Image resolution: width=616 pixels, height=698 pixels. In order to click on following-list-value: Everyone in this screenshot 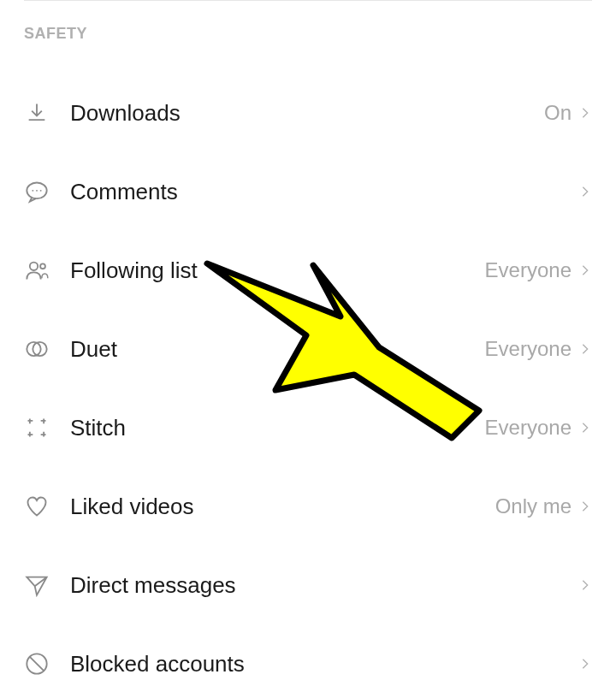, I will do `click(529, 270)`.